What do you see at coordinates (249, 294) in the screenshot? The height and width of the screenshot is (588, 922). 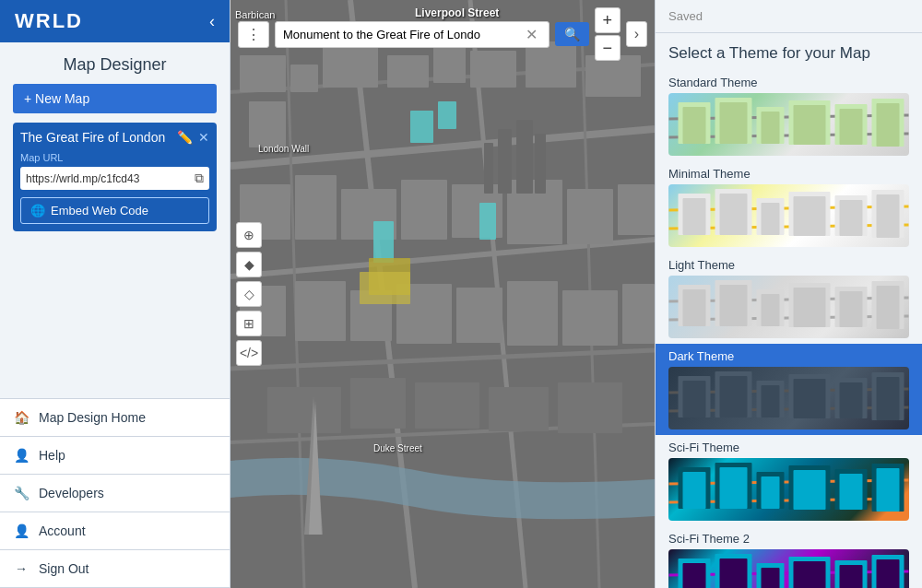 I see `point-tool: ◇` at bounding box center [249, 294].